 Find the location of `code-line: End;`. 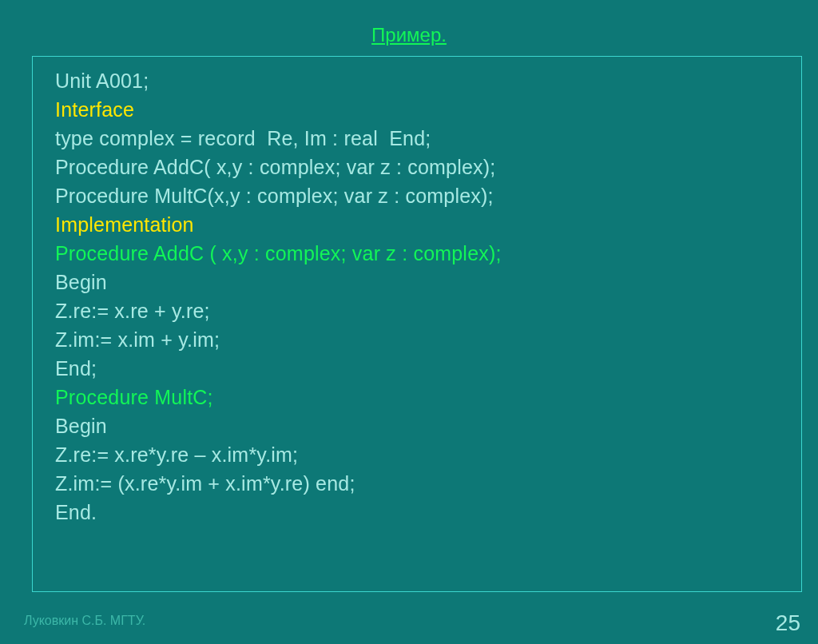

code-line: End; is located at coordinates (417, 368).